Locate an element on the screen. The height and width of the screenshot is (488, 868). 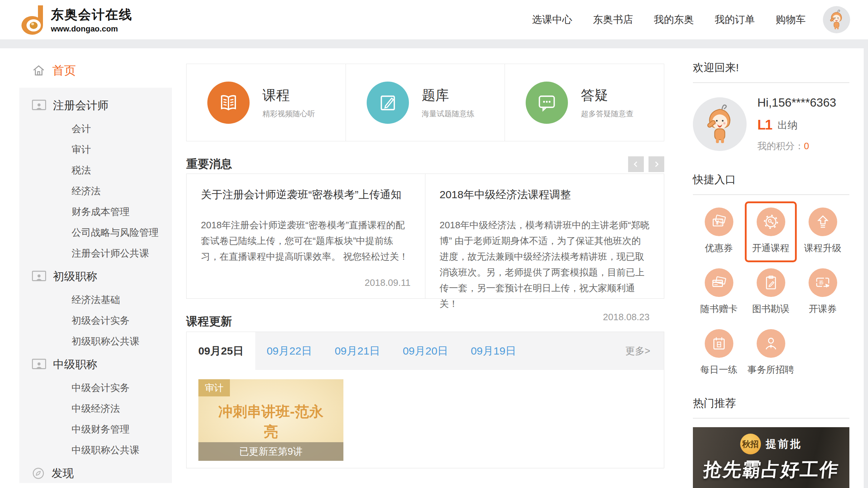
banner-title: 抢先霸占好工作 is located at coordinates (771, 470).